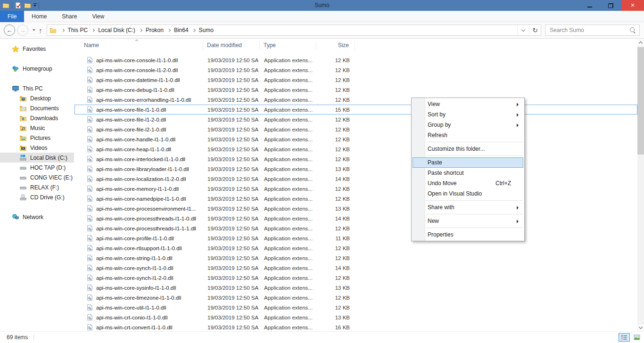 The width and height of the screenshot is (644, 343). Describe the element at coordinates (624, 337) in the screenshot. I see `details-view-button` at that location.